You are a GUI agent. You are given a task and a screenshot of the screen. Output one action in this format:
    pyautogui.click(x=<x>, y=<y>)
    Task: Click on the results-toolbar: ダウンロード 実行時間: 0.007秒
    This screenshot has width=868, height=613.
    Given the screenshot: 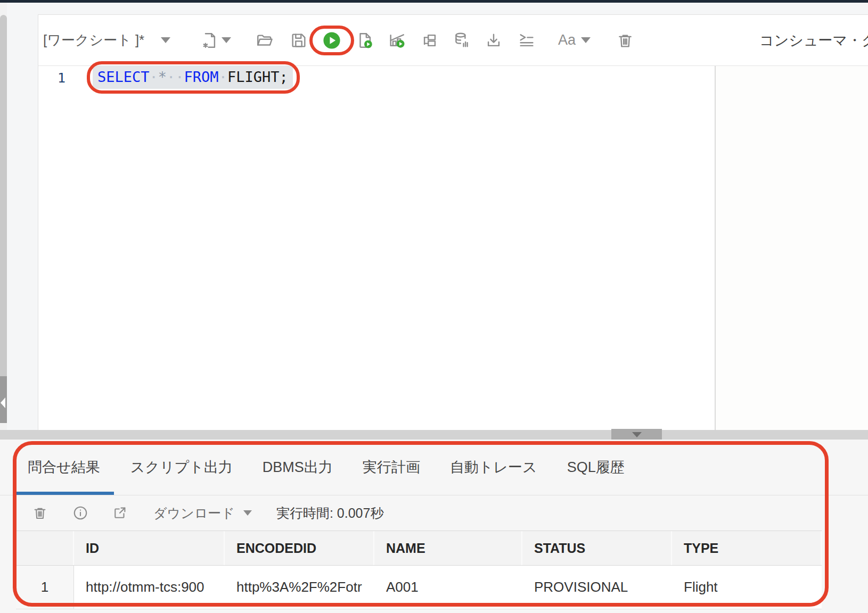 What is the action you would take?
    pyautogui.click(x=434, y=513)
    